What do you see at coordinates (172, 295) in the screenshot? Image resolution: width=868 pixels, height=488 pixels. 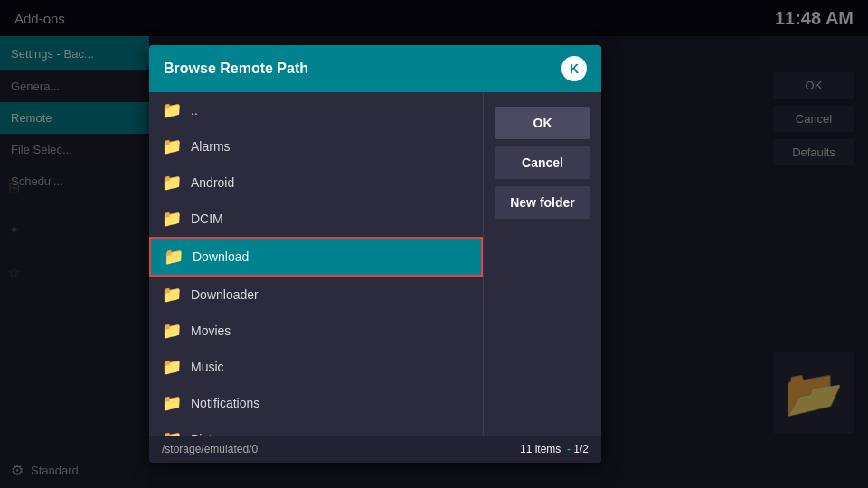 I see `folder-icon-downloader: 📁` at bounding box center [172, 295].